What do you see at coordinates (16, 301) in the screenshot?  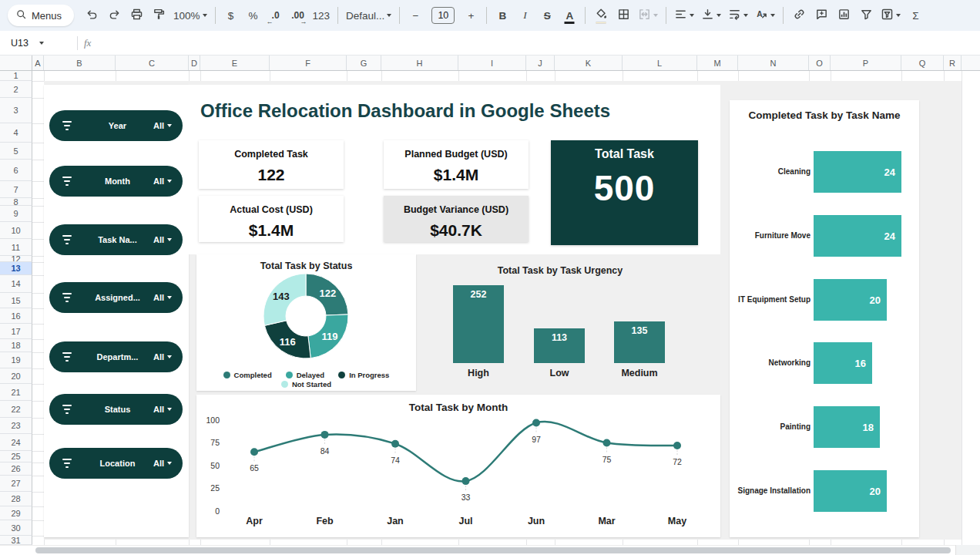 I see `row-header-15: 15` at bounding box center [16, 301].